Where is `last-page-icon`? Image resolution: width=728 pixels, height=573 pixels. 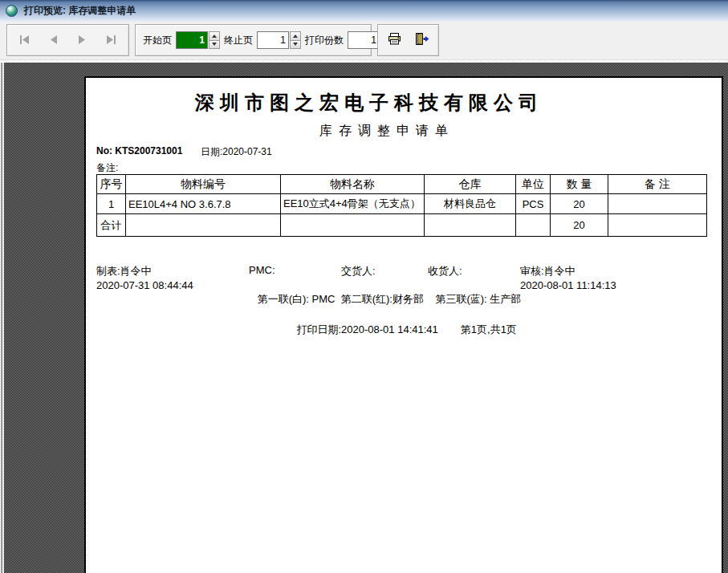
last-page-icon is located at coordinates (111, 40).